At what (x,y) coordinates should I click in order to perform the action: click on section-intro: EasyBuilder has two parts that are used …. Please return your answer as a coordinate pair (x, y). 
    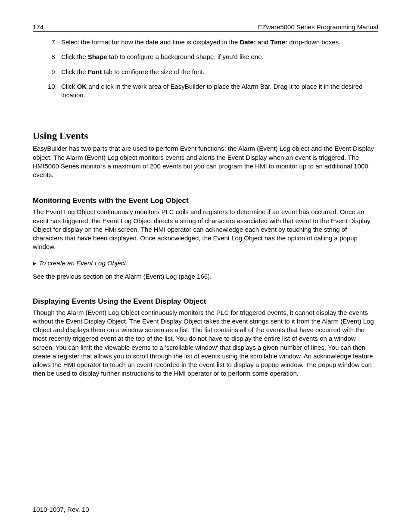
    Looking at the image, I should click on (206, 162).